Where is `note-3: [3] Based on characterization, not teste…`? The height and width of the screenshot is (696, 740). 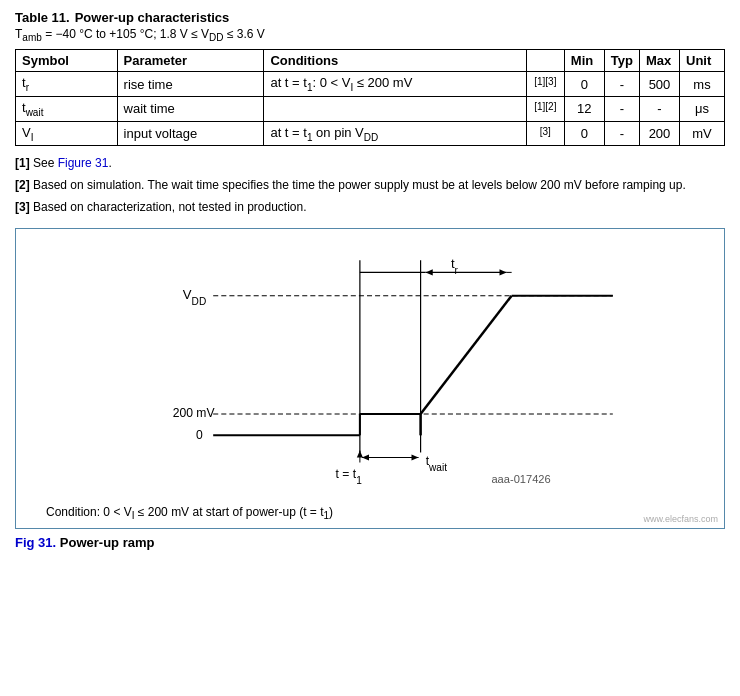 note-3: [3] Based on characterization, not teste… is located at coordinates (370, 207).